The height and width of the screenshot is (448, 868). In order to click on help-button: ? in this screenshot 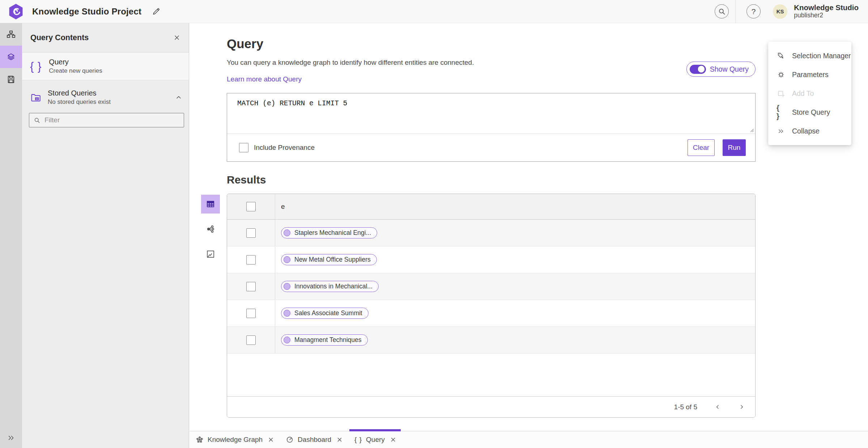, I will do `click(754, 12)`.